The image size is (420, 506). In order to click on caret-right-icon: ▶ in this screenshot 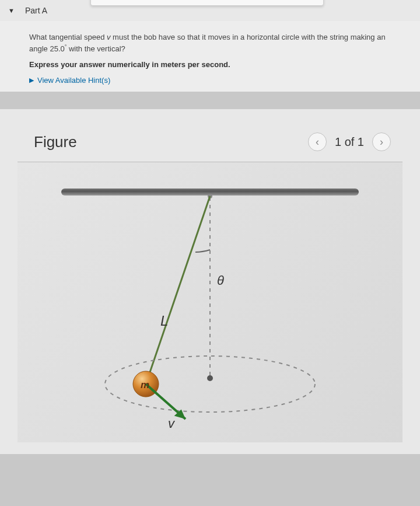, I will do `click(32, 81)`.